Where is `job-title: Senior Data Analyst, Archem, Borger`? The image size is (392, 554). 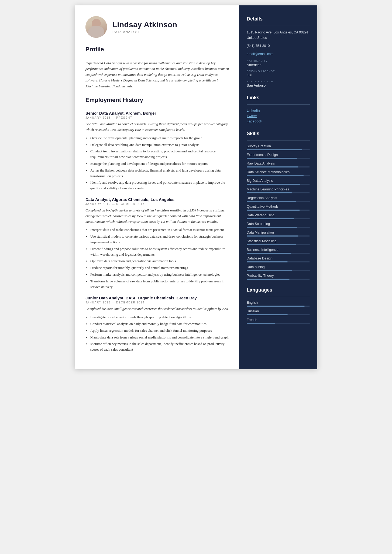
job-title: Senior Data Analyst, Archem, Borger is located at coordinates (157, 113).